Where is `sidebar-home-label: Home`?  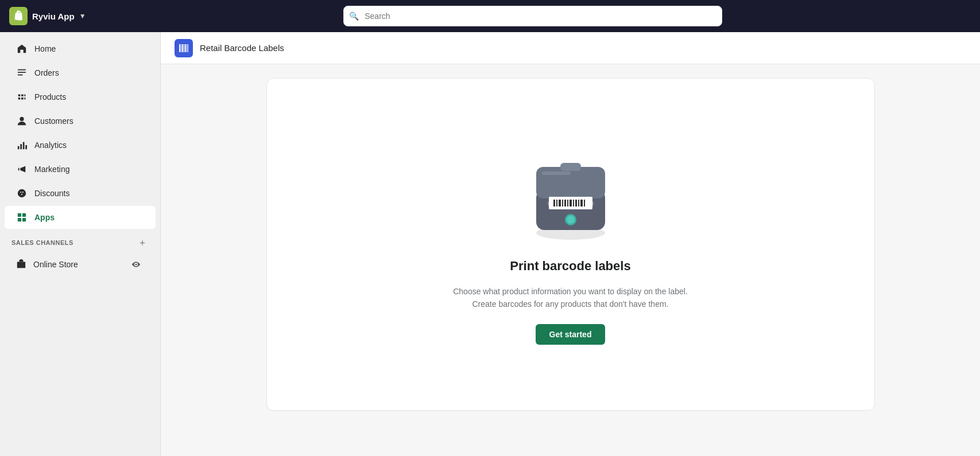 sidebar-home-label: Home is located at coordinates (45, 49).